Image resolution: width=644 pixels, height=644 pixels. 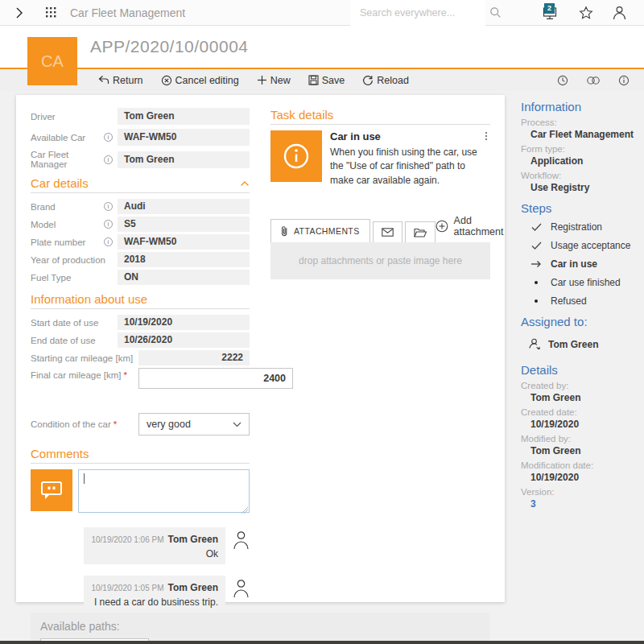 What do you see at coordinates (573, 345) in the screenshot?
I see `assigned-person-name: Tom Green` at bounding box center [573, 345].